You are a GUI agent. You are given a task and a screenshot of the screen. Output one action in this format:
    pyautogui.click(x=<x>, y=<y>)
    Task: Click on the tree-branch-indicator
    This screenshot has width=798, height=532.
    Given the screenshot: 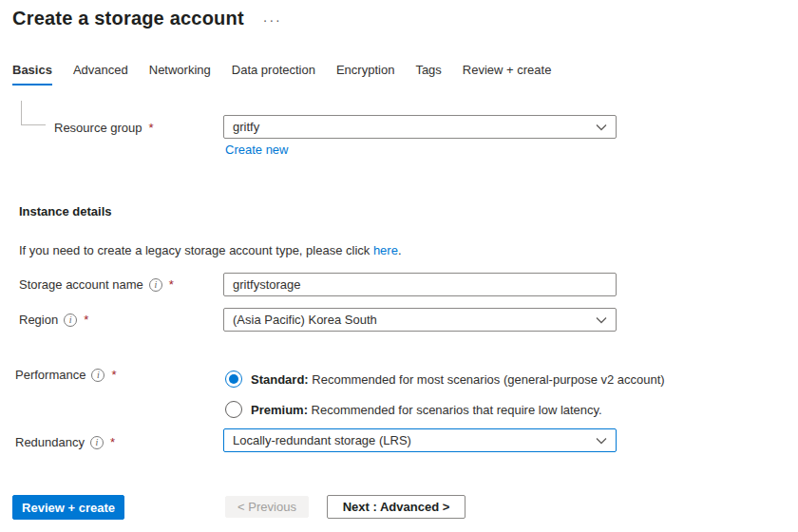 What is the action you would take?
    pyautogui.click(x=33, y=113)
    